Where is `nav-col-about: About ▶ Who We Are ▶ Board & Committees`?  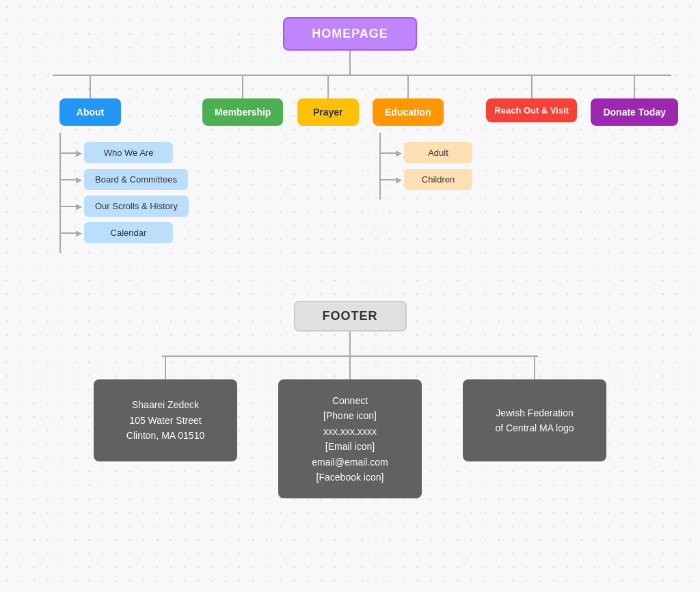 nav-col-about: About ▶ Who We Are ▶ Board & Committees is located at coordinates (105, 164).